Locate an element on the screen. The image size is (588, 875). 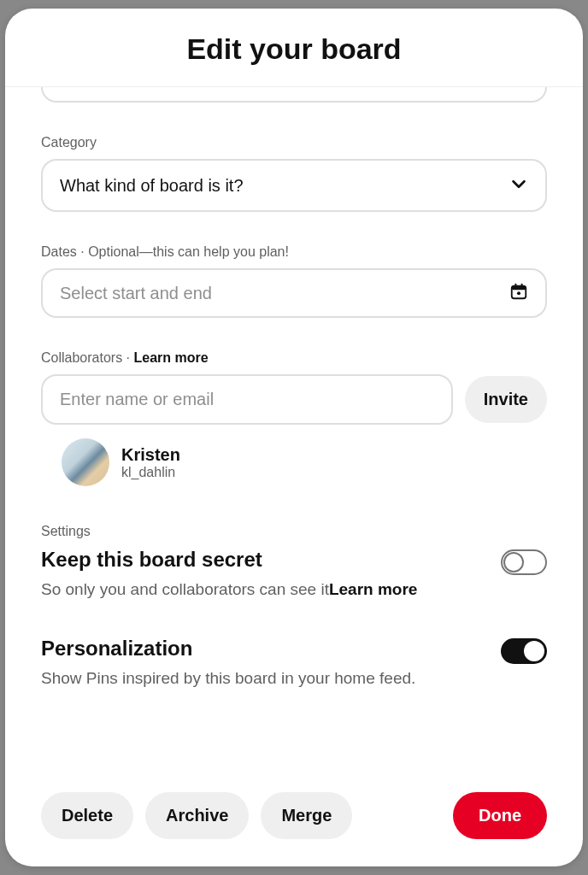
user-text: Kristen kl_dahlin is located at coordinates (150, 463).